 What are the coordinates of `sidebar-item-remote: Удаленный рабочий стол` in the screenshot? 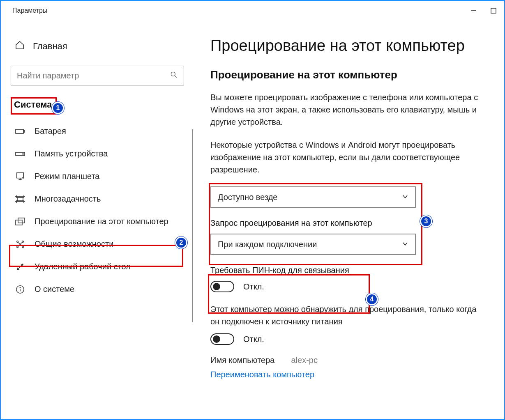 It's located at (97, 267).